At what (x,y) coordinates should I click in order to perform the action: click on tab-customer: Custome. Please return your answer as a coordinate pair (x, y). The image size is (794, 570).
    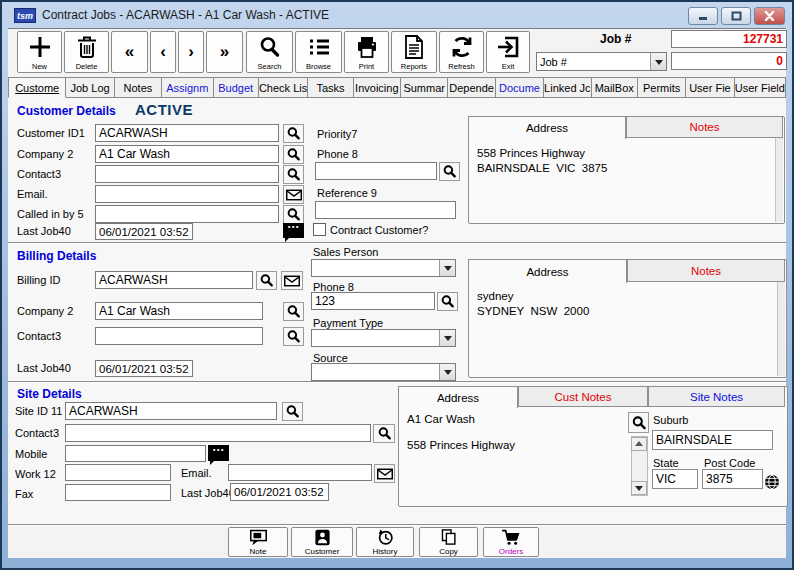
    Looking at the image, I should click on (37, 88).